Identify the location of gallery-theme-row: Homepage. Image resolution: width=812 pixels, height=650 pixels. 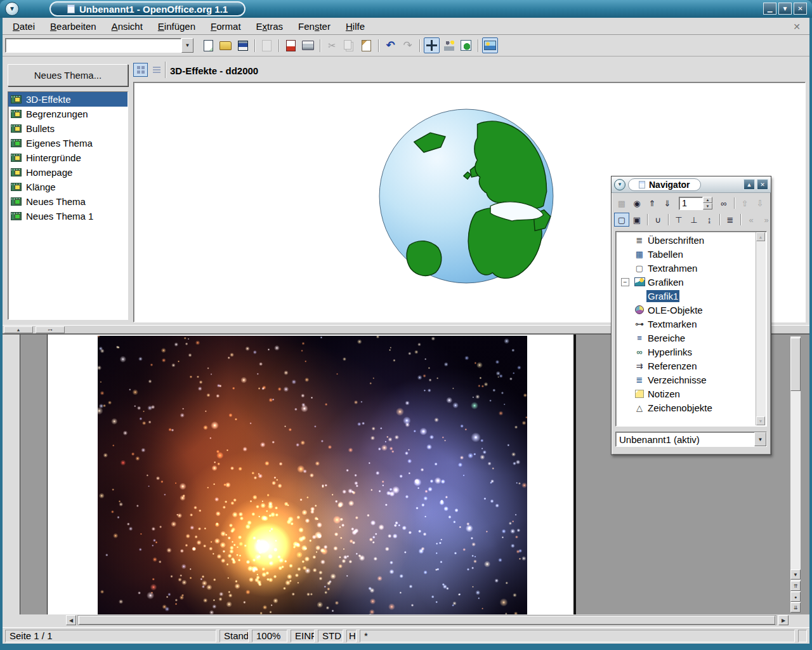
(68, 173).